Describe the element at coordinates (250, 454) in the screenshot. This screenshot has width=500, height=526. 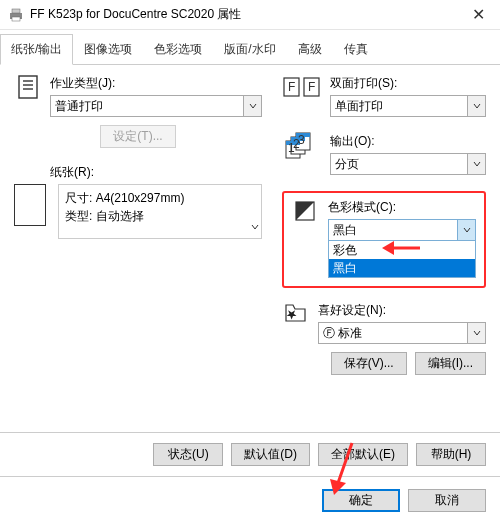
I see `tab-footer-buttons: 状态(U) 默认值(D) 全部默认(E) 帮助(H)` at that location.